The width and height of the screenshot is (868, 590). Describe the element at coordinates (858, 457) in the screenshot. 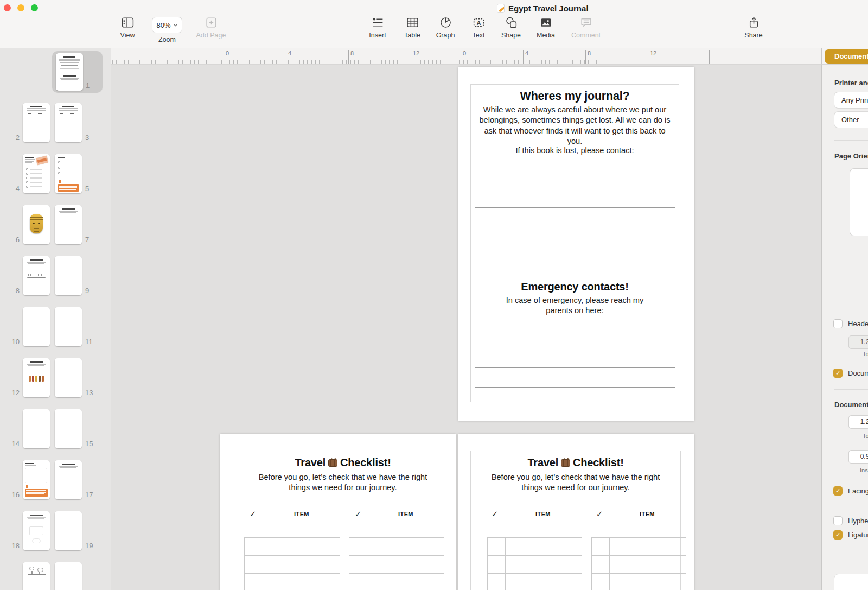

I see `margin-inside-input: 0.9` at that location.